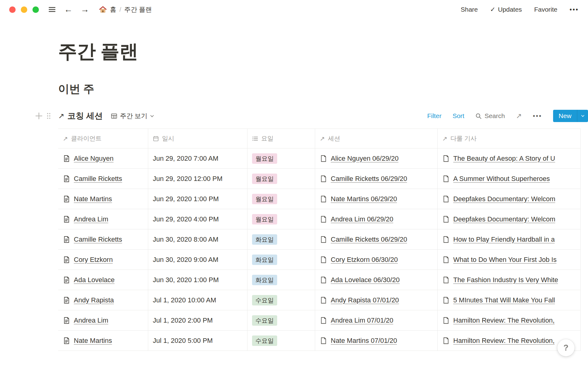 The width and height of the screenshot is (588, 368). Describe the element at coordinates (566, 348) in the screenshot. I see `help-button: ?` at that location.